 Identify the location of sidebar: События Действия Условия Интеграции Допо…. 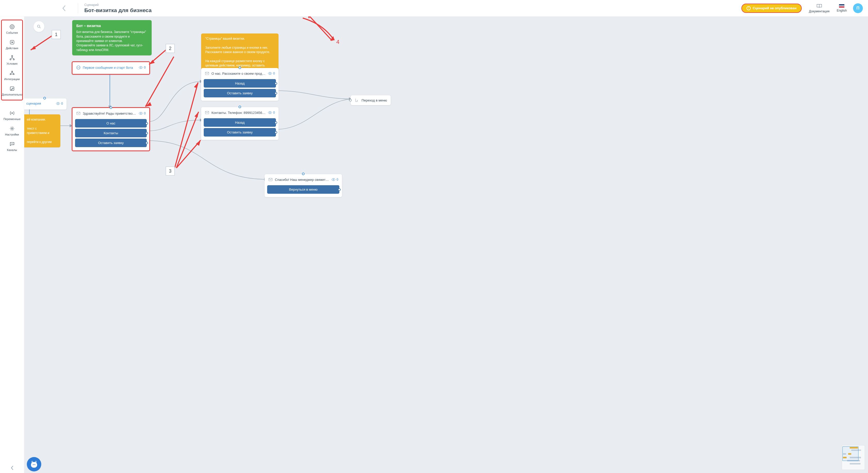
(12, 245).